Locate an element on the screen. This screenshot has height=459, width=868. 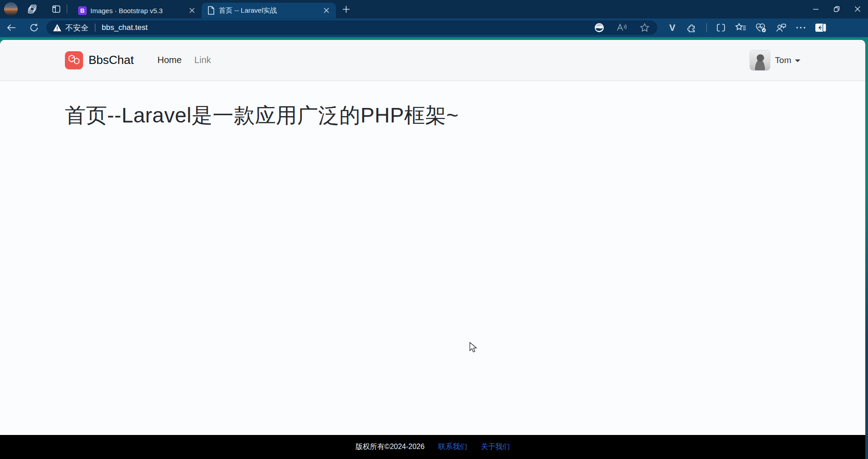
workspaces-icon is located at coordinates (33, 9).